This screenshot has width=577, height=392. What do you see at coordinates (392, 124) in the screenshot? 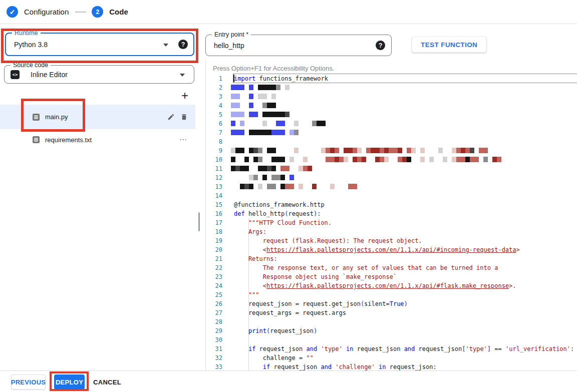
I see `code-line-6: 6` at bounding box center [392, 124].